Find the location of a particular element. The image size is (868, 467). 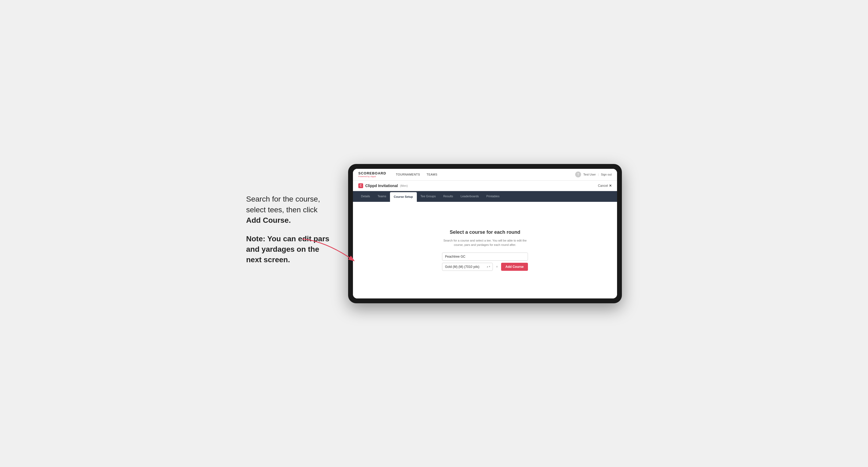

sign-out-link: Sign out is located at coordinates (606, 175).